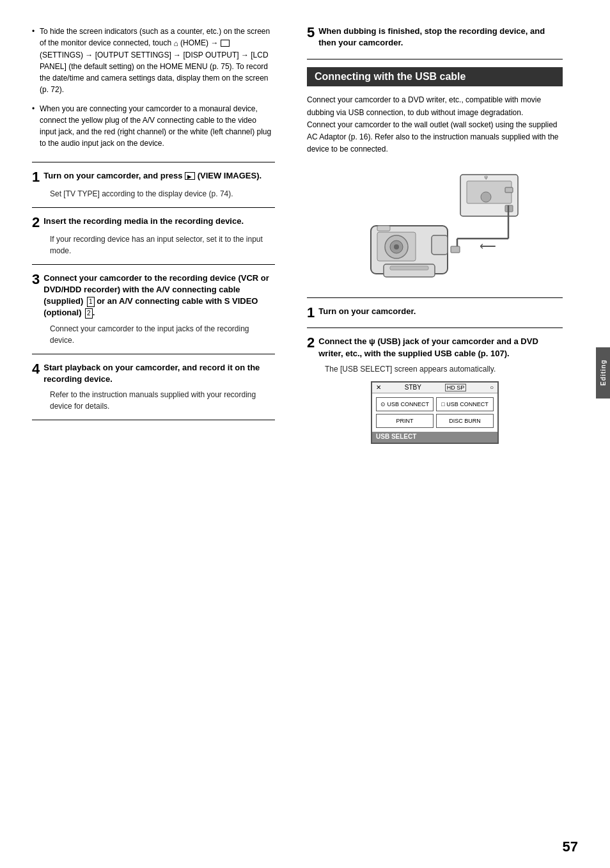 The image size is (610, 868). I want to click on page-number: 57, so click(570, 847).